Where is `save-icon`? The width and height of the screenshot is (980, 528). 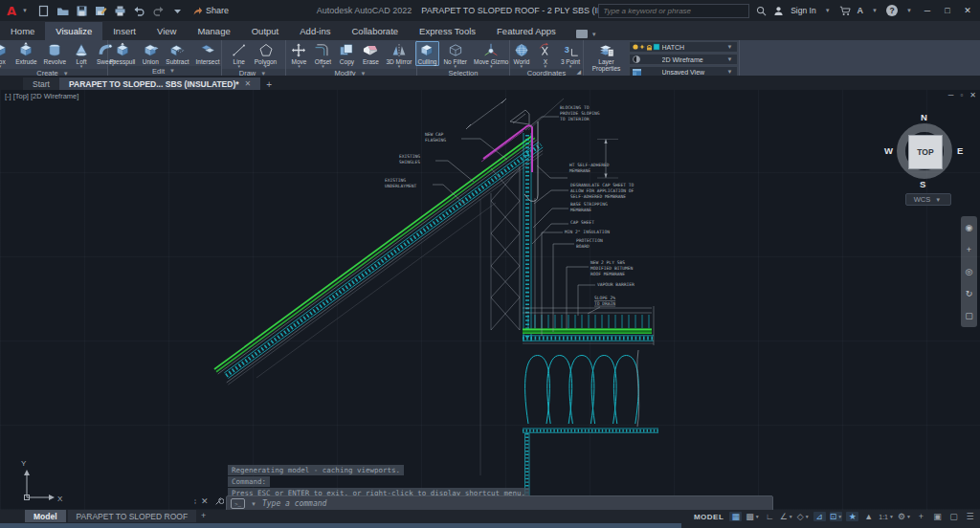
save-icon is located at coordinates (82, 11).